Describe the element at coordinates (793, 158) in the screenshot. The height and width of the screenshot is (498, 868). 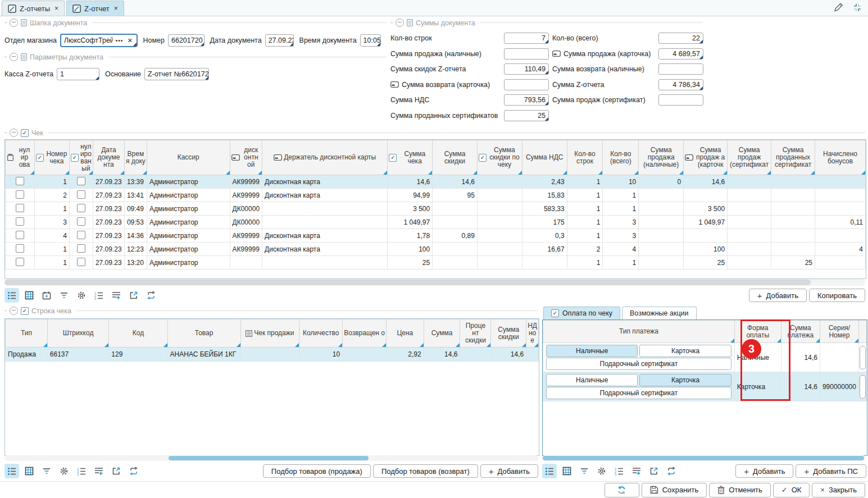
I see `check-column-header: Сумма проданных сертификат` at that location.